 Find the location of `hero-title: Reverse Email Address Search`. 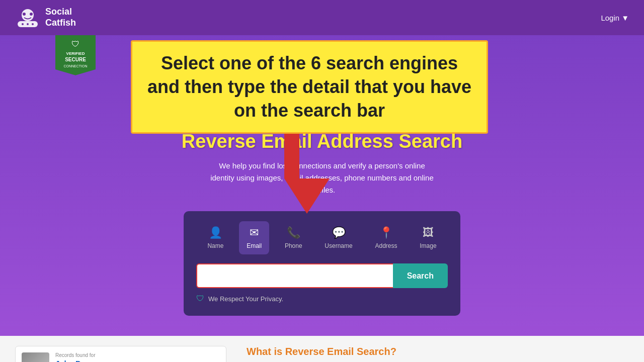

hero-title: Reverse Email Address Search is located at coordinates (322, 142).